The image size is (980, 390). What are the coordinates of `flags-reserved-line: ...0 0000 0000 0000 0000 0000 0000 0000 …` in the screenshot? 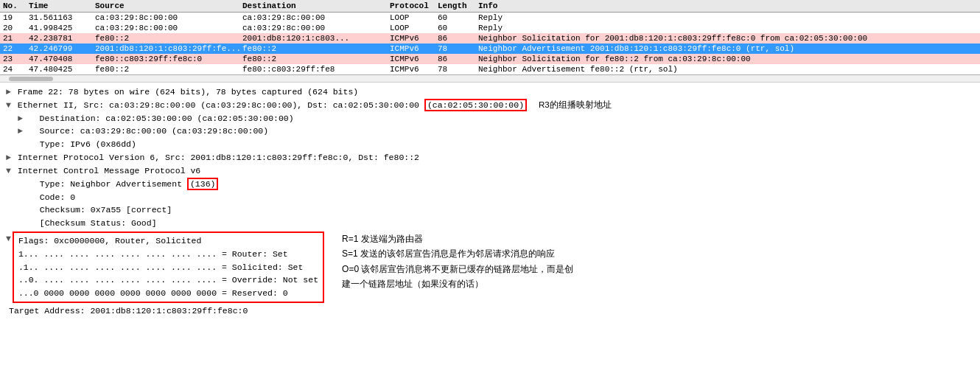 It's located at (168, 293).